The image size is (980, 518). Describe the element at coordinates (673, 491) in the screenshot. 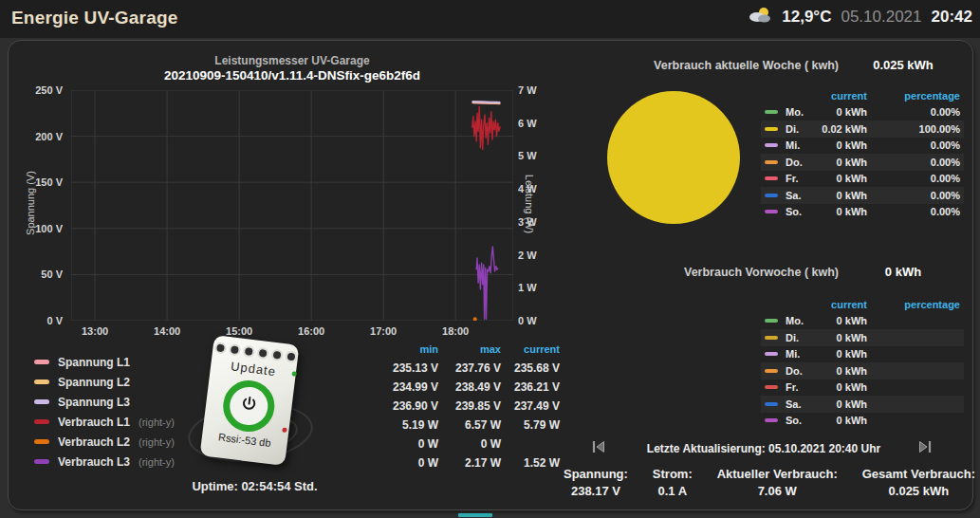

I see `footer-stat-value: 0.1 A` at that location.